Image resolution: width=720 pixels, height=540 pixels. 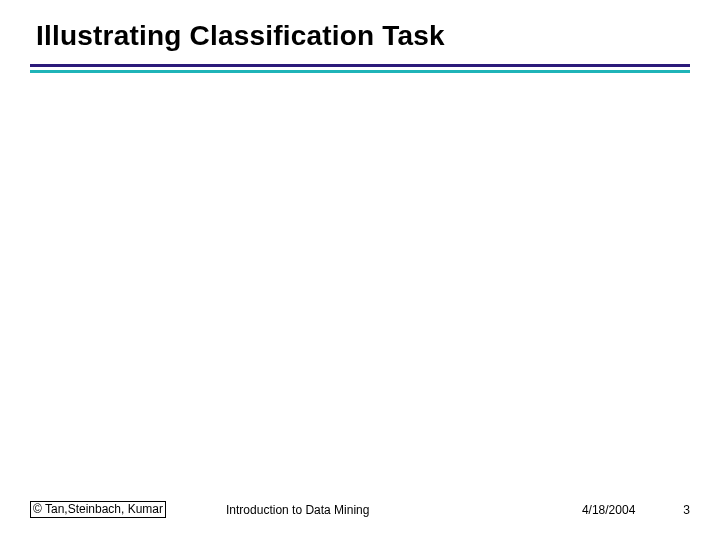 What do you see at coordinates (360, 72) in the screenshot?
I see `title-rule-accent` at bounding box center [360, 72].